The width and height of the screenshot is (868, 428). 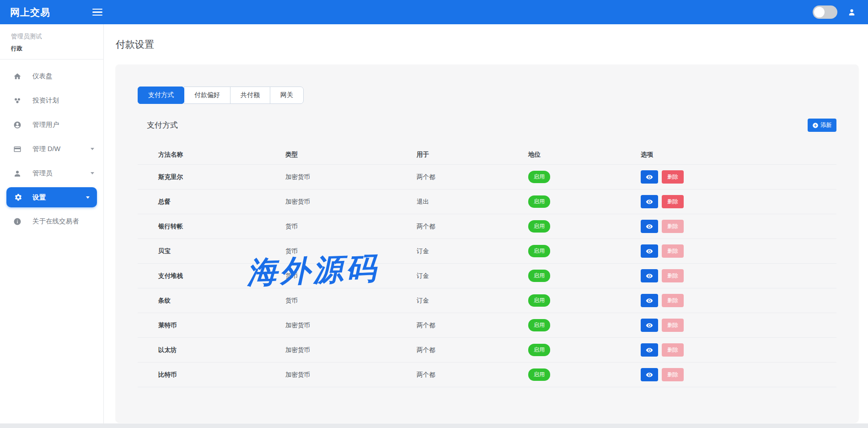 What do you see at coordinates (52, 49) in the screenshot?
I see `admin-role: 行政` at bounding box center [52, 49].